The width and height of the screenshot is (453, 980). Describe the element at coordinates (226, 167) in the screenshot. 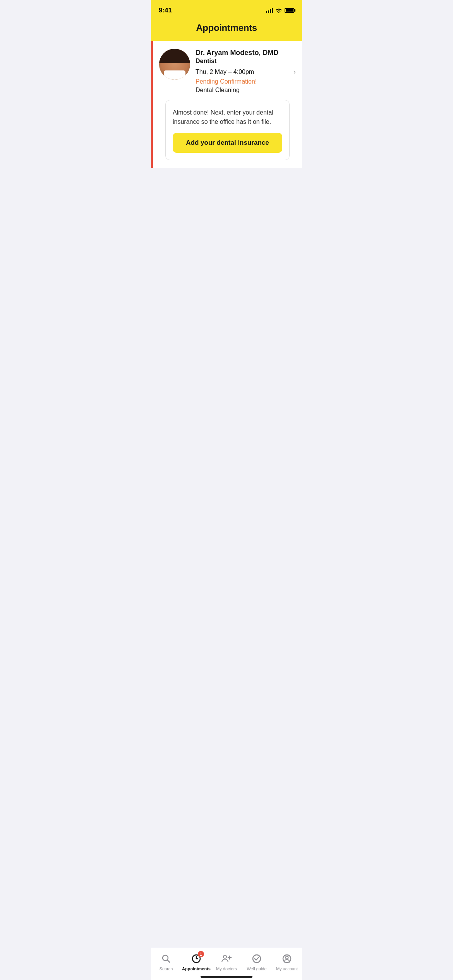

I see `main-content: Dr. Aryam Modesto, DMD Dentist Thu, 2 Ma…` at that location.